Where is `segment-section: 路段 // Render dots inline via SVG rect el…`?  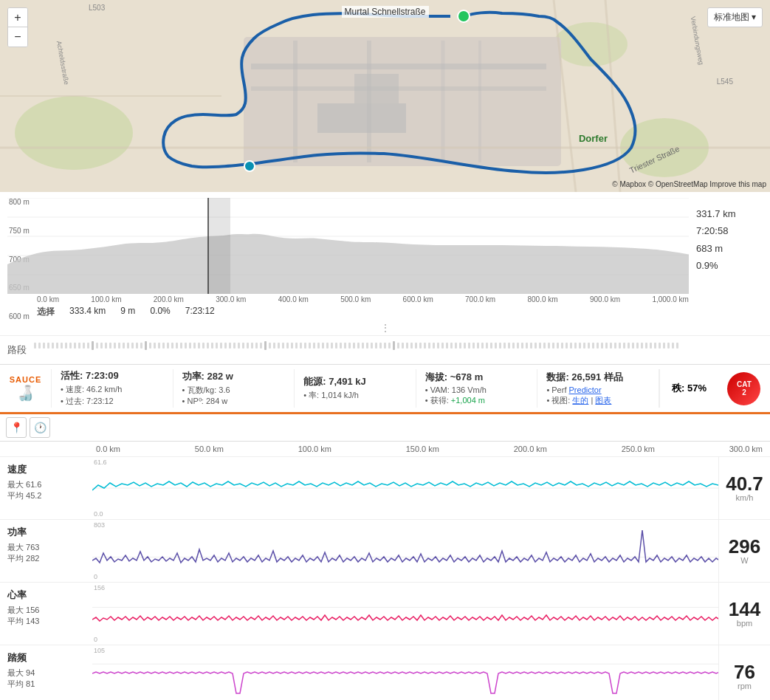 segment-section: 路段 // Render dots inline via SVG rect el… is located at coordinates (385, 350).